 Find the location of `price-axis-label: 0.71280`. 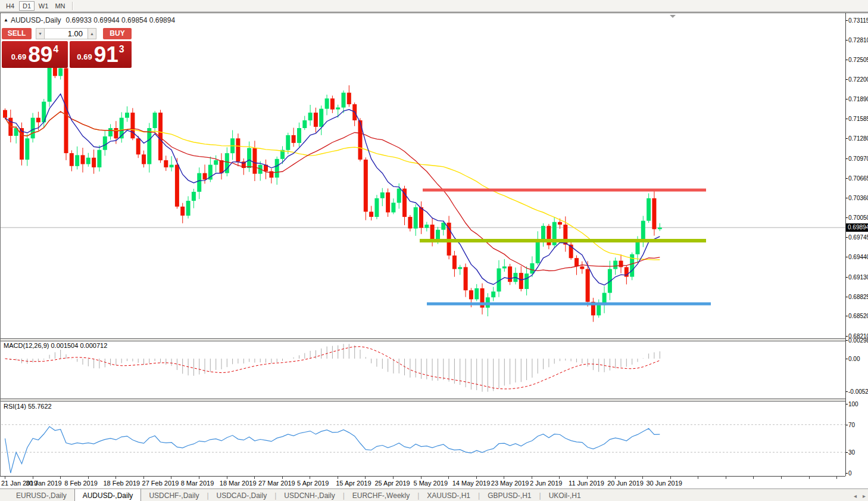

price-axis-label: 0.71280 is located at coordinates (858, 138).